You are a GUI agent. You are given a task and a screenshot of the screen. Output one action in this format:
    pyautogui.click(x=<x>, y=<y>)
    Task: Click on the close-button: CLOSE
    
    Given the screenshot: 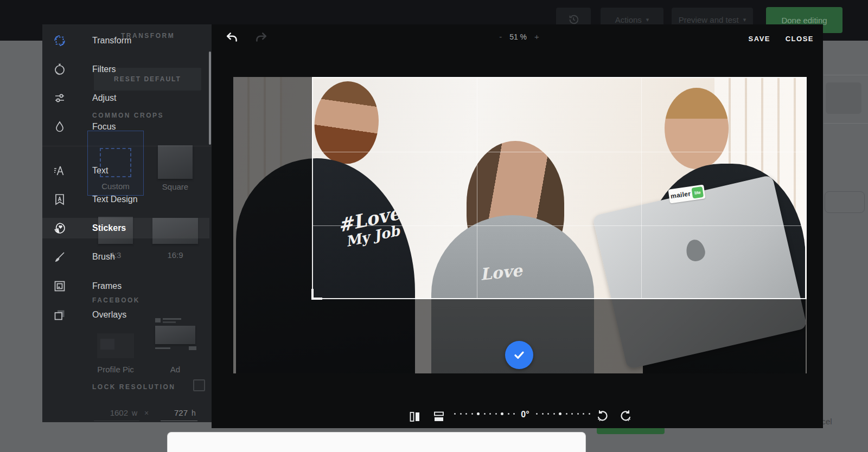 What is the action you would take?
    pyautogui.click(x=800, y=38)
    